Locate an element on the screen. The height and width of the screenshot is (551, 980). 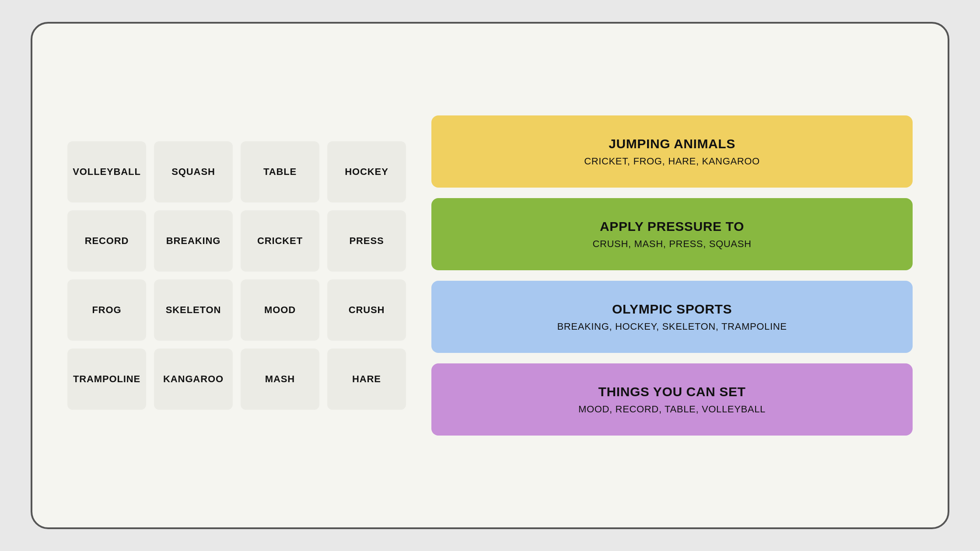
word-tile-crush: CRUSH is located at coordinates (367, 310).